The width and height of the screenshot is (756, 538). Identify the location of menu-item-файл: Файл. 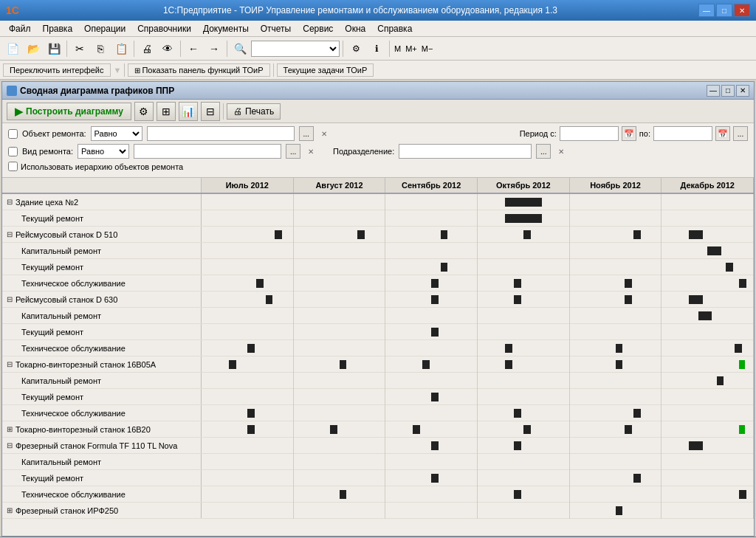
(20, 29).